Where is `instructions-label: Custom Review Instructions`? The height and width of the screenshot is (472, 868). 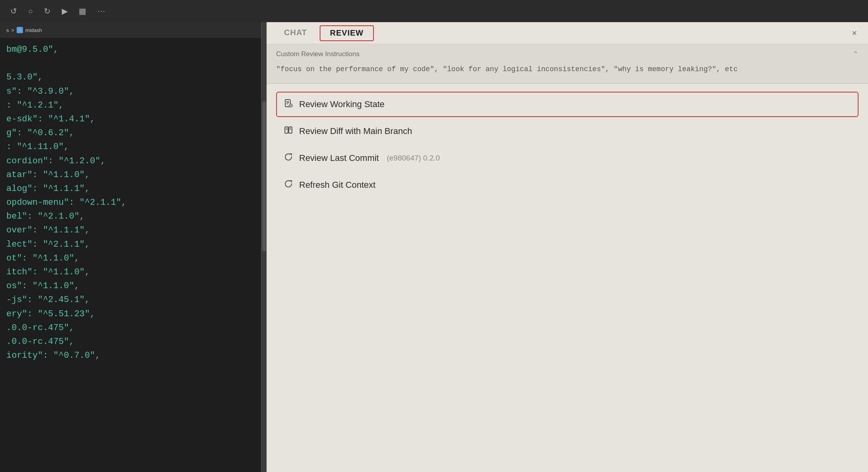 instructions-label: Custom Review Instructions is located at coordinates (318, 54).